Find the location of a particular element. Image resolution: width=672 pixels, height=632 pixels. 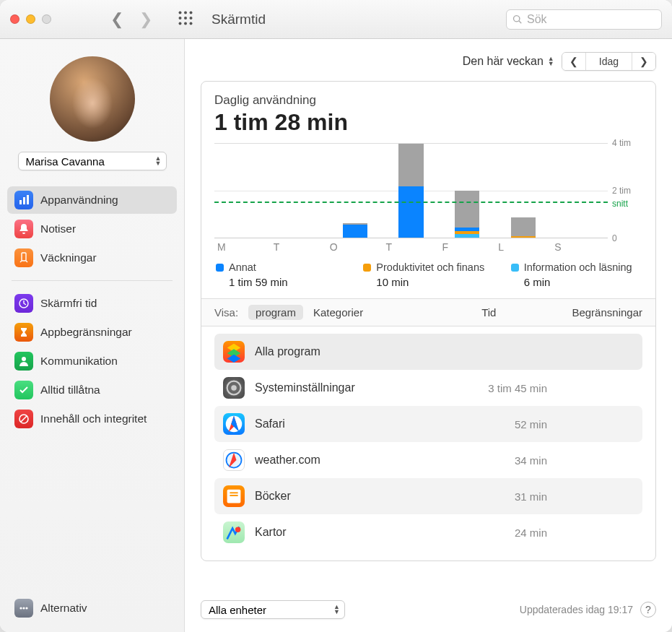

filter-time-col: Tid is located at coordinates (489, 312).